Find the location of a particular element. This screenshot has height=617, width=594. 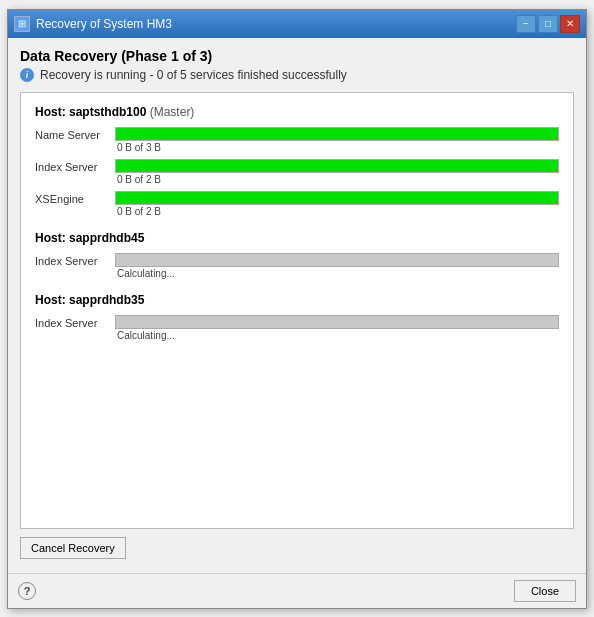

host-role: (Master) is located at coordinates (172, 112).